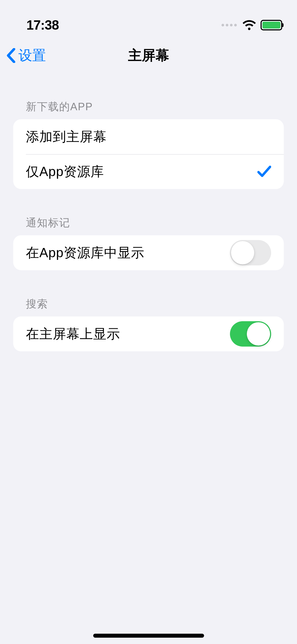 The width and height of the screenshot is (297, 644). Describe the element at coordinates (148, 307) in the screenshot. I see `section-header: 搜索` at that location.